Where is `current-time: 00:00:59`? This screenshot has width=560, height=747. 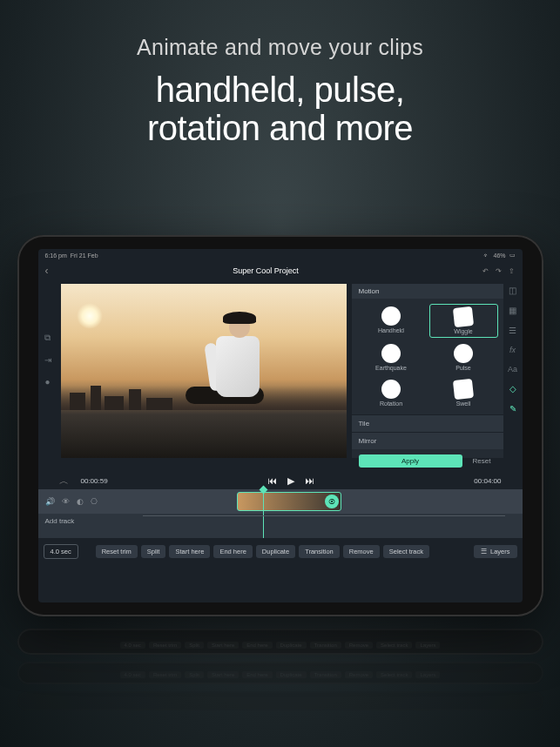
current-time: 00:00:59 is located at coordinates (94, 481).